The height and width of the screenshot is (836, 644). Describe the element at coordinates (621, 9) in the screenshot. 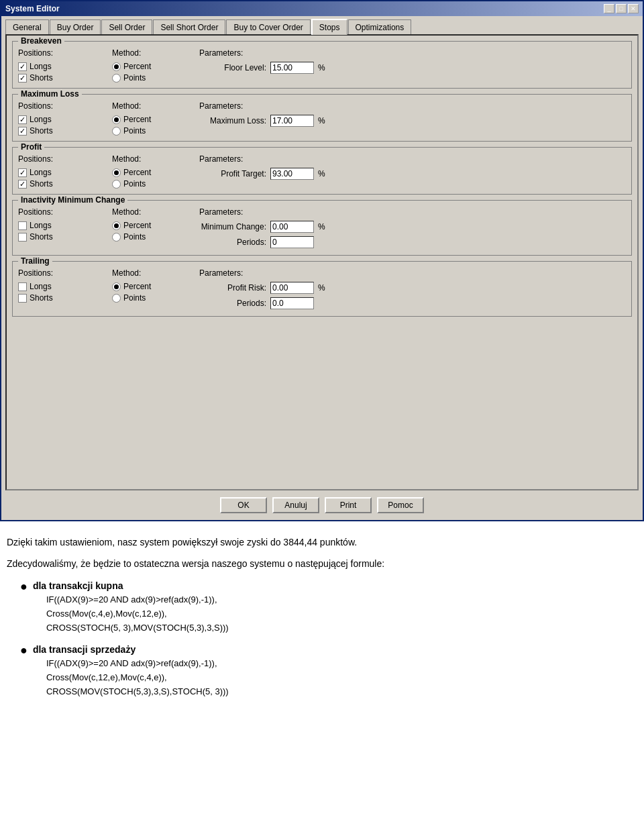

I see `maximize-button: □` at that location.